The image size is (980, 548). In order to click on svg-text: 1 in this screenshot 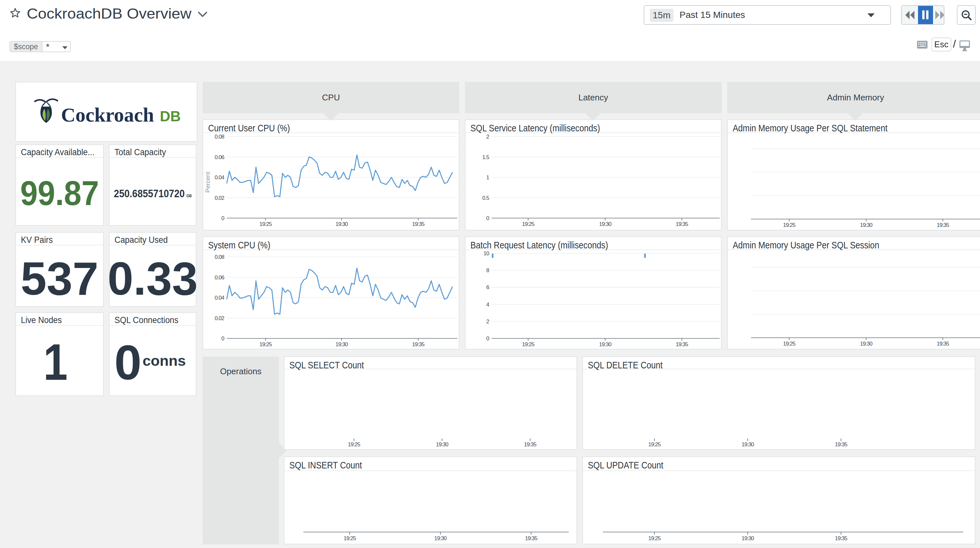, I will do `click(488, 178)`.